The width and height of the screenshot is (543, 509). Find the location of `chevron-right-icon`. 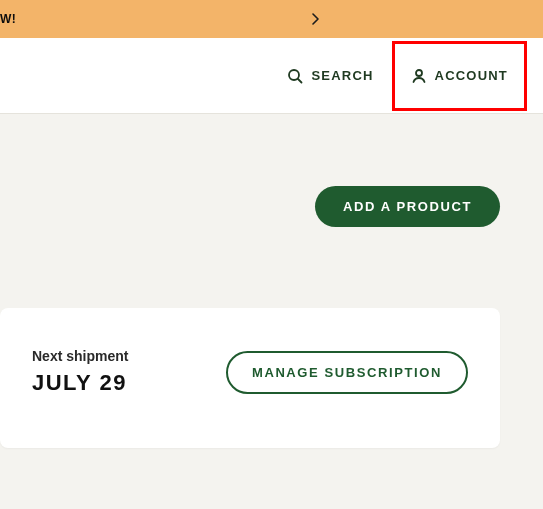

chevron-right-icon is located at coordinates (315, 19).